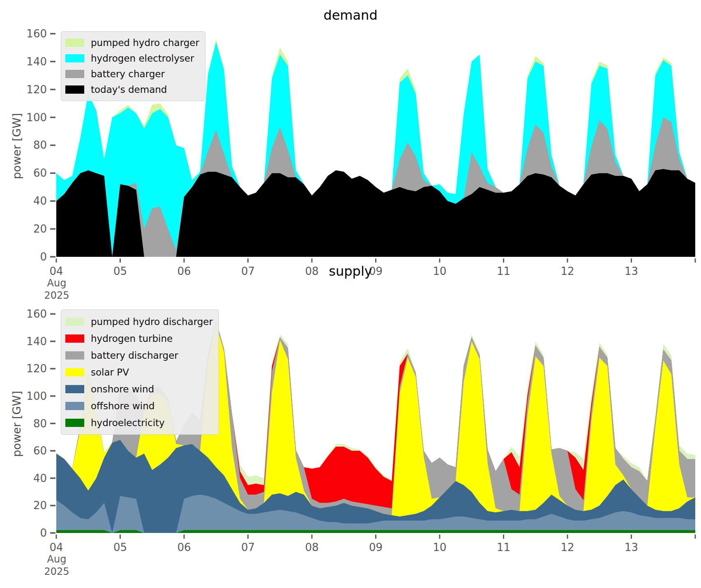 This screenshot has width=701, height=588. What do you see at coordinates (57, 283) in the screenshot?
I see `demand-x-offset-month: Aug` at bounding box center [57, 283].